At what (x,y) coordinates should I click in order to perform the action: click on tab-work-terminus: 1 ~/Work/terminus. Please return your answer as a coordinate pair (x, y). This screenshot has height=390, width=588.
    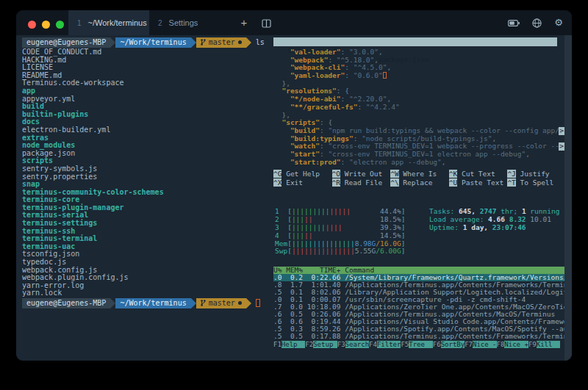
    Looking at the image, I should click on (109, 23).